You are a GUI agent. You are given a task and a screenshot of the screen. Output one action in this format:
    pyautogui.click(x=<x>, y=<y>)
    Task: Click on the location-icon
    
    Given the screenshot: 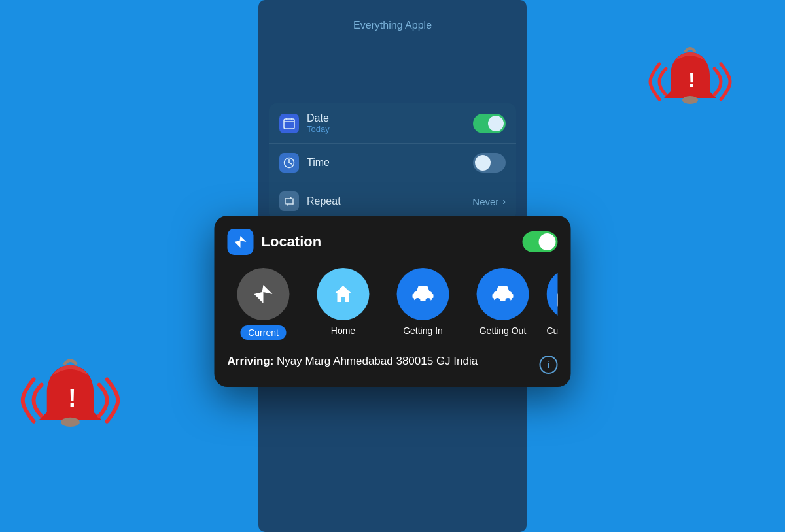 What is the action you would take?
    pyautogui.click(x=241, y=242)
    